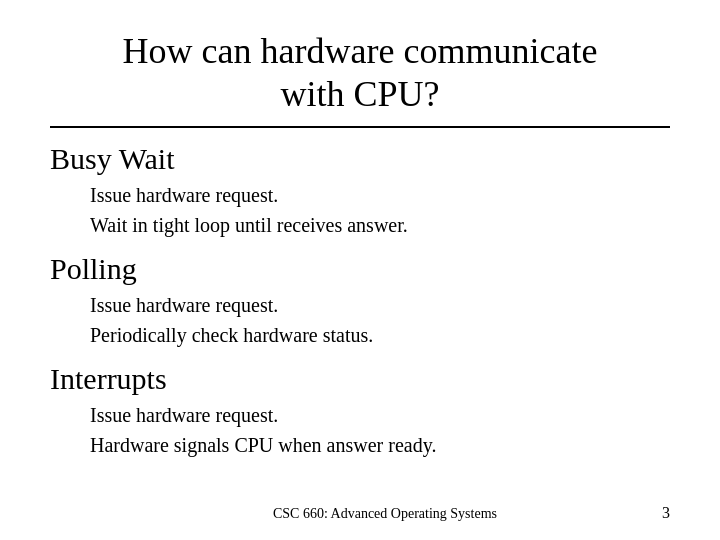 The width and height of the screenshot is (720, 540). Describe the element at coordinates (360, 269) in the screenshot. I see `heading-polling: Polling` at that location.